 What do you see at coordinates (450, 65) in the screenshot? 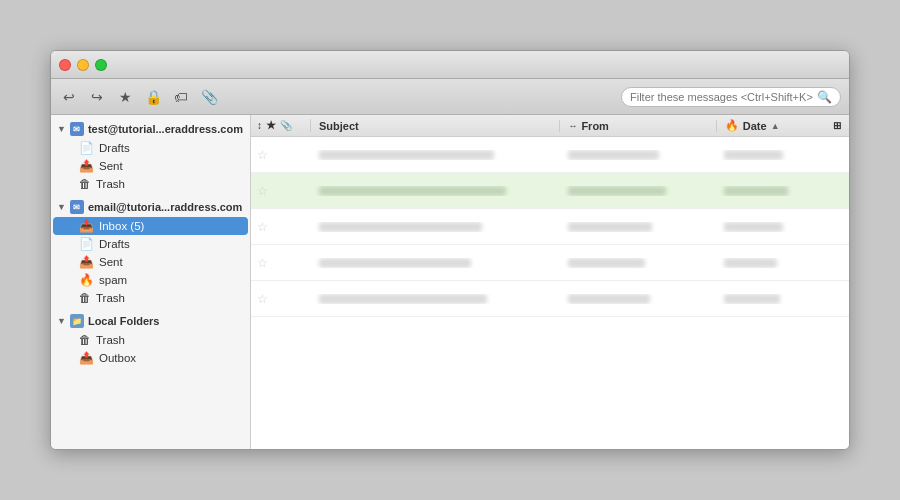
I see `titlebar` at bounding box center [450, 65].